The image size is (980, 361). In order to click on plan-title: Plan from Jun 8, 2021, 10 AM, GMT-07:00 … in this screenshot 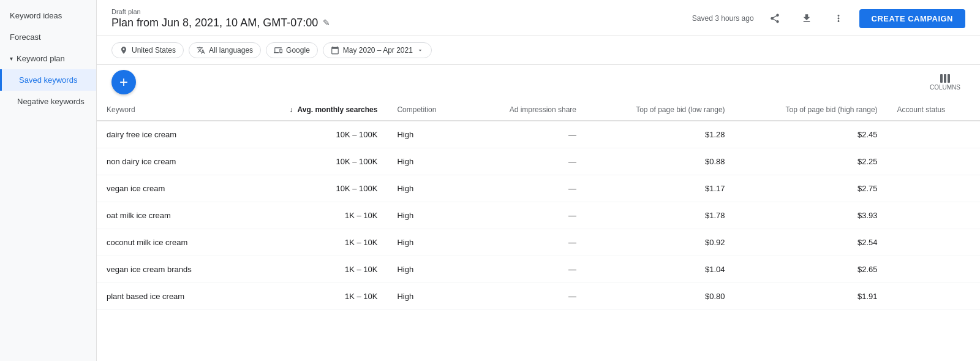, I will do `click(221, 23)`.